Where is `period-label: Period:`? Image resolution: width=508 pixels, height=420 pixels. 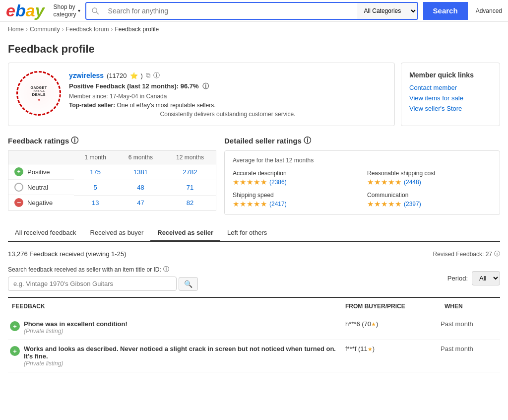 period-label: Period: is located at coordinates (457, 278).